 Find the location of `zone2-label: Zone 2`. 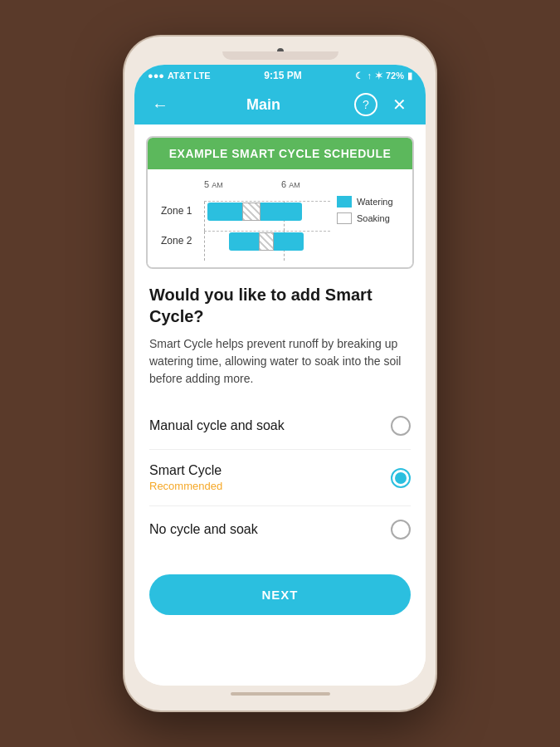

zone2-label: Zone 2 is located at coordinates (183, 241).